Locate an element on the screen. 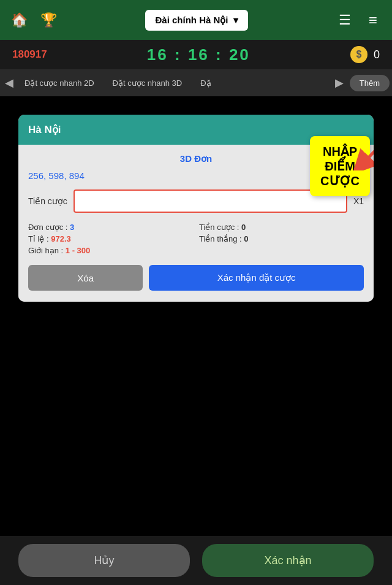 The width and height of the screenshot is (392, 585). bet-amount-input is located at coordinates (211, 201).